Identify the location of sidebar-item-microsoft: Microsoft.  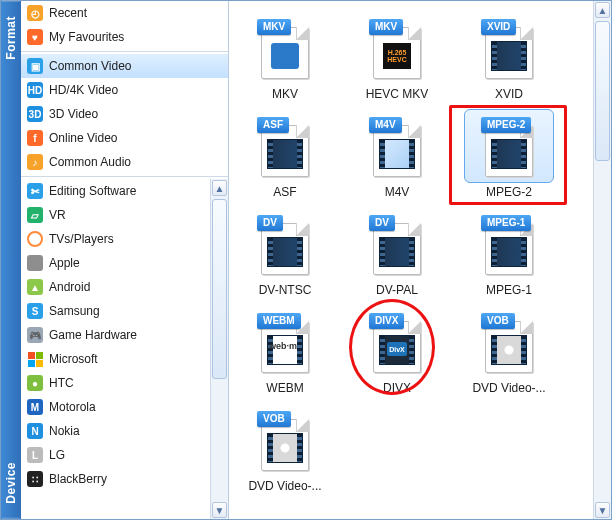
(116, 359).